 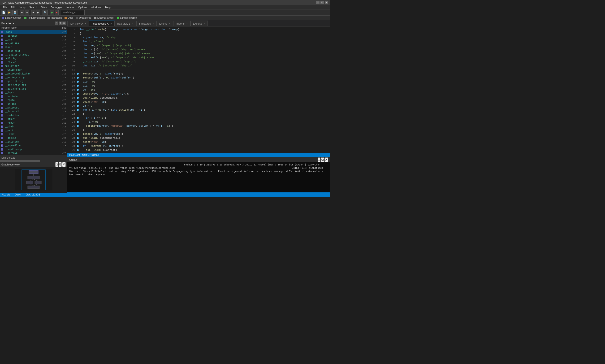 What do you see at coordinates (199, 177) in the screenshot?
I see `output-content: ----------------------------------------…` at bounding box center [199, 177].